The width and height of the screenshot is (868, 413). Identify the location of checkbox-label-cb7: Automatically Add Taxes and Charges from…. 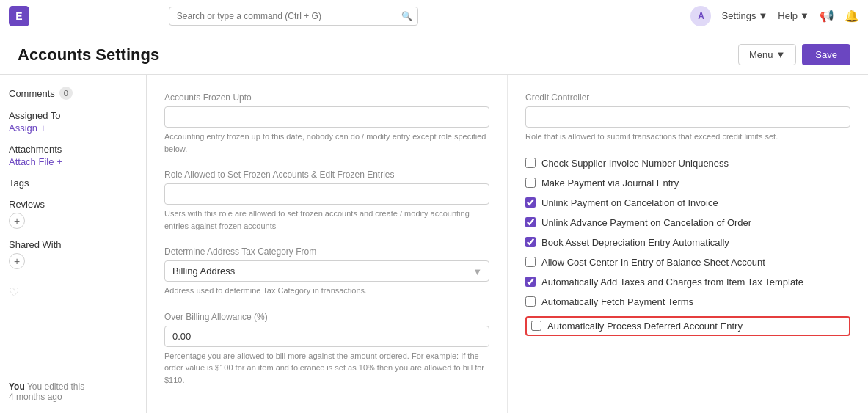
(672, 282).